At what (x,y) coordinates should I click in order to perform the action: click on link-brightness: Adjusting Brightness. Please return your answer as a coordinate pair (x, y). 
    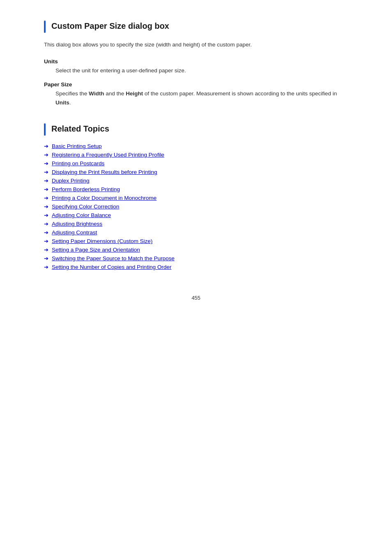
    Looking at the image, I should click on (77, 224).